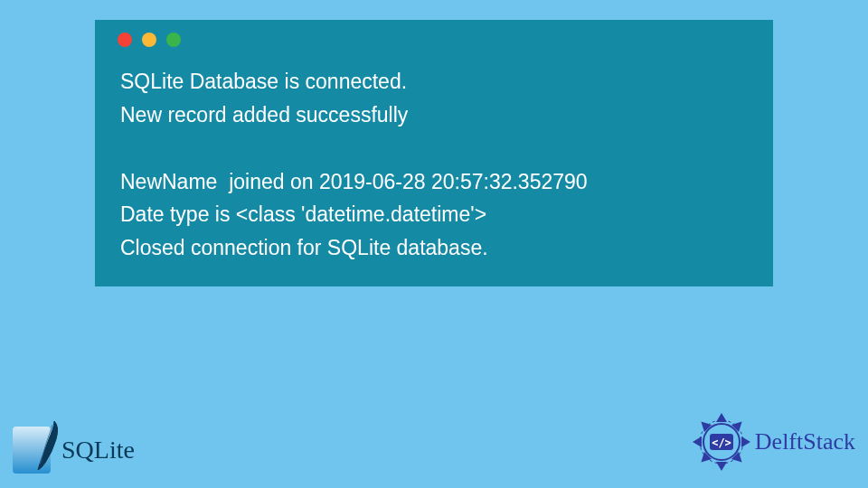 The height and width of the screenshot is (488, 868). Describe the element at coordinates (434, 248) in the screenshot. I see `output-line: Closed connection for SQLite database.` at that location.